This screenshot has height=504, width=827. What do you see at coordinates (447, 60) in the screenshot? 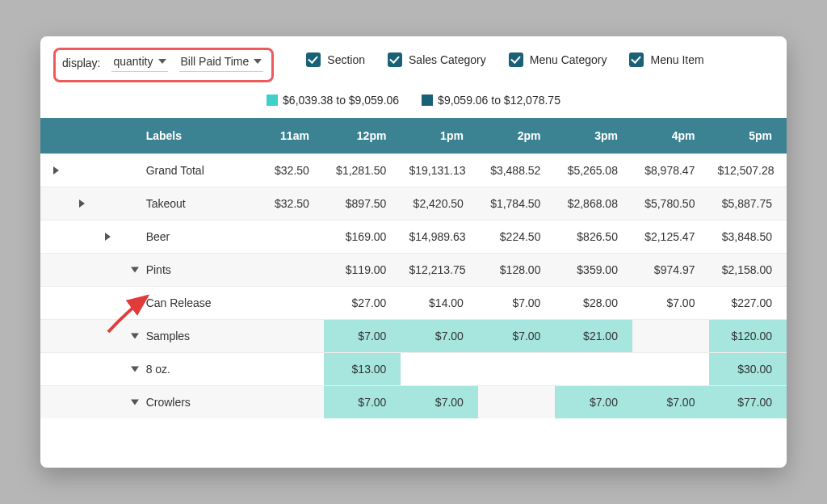
I see `checkbox-label: Sales Category` at bounding box center [447, 60].